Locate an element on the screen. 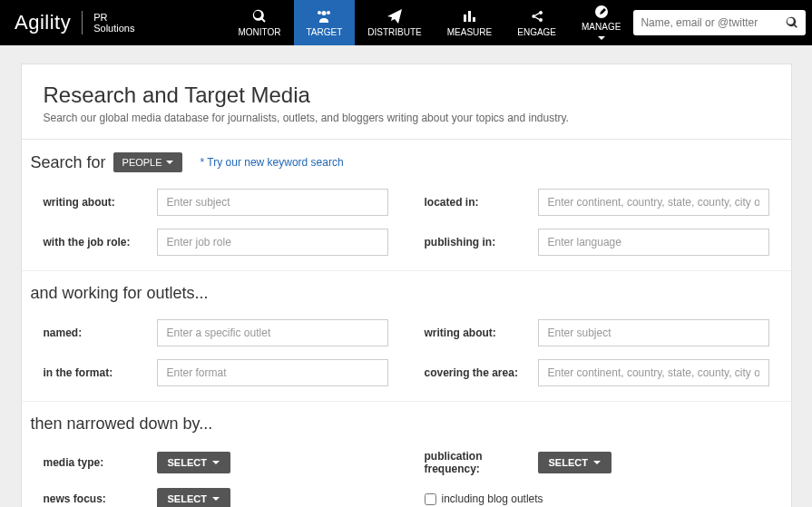 This screenshot has height=507, width=812. pub-freq-field: publication frequency: SELECT is located at coordinates (597, 463).